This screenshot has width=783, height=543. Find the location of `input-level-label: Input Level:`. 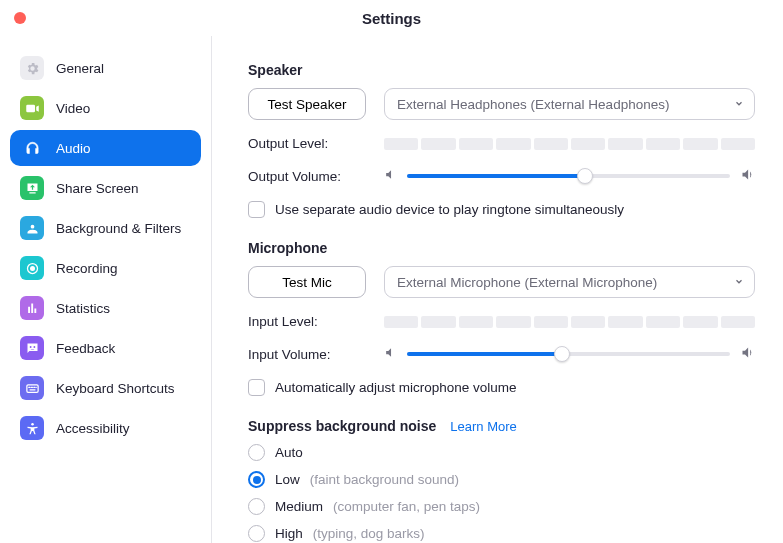

input-level-label: Input Level: is located at coordinates (307, 322).